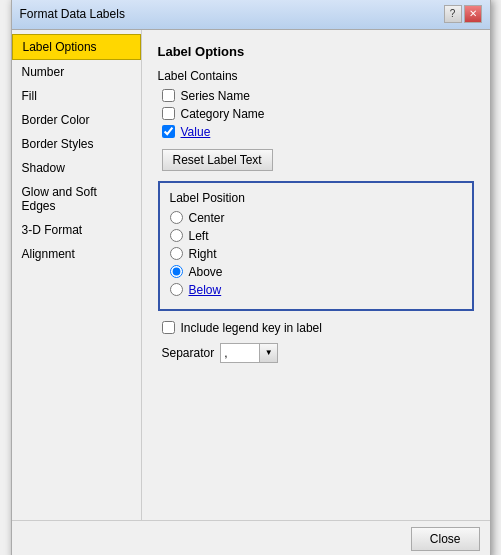 The width and height of the screenshot is (501, 555). Describe the element at coordinates (251, 15) in the screenshot. I see `title-bar: Format Data Labels ? ✕` at that location.